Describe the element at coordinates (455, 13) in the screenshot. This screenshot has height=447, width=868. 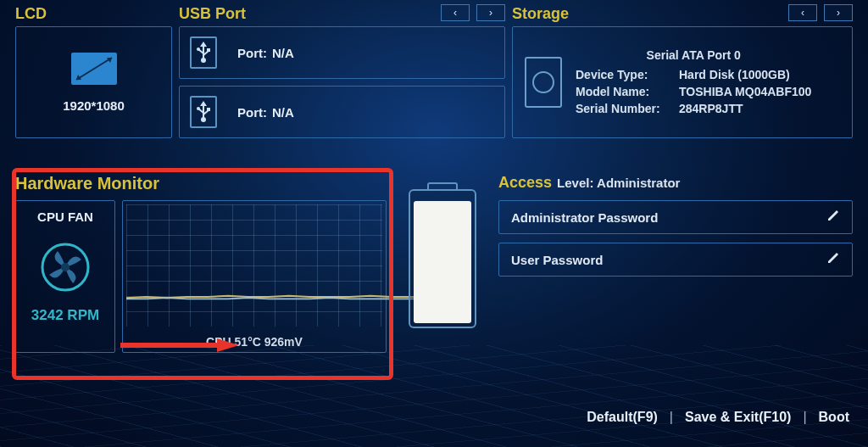
I see `usb-prev-button: ‹` at that location.